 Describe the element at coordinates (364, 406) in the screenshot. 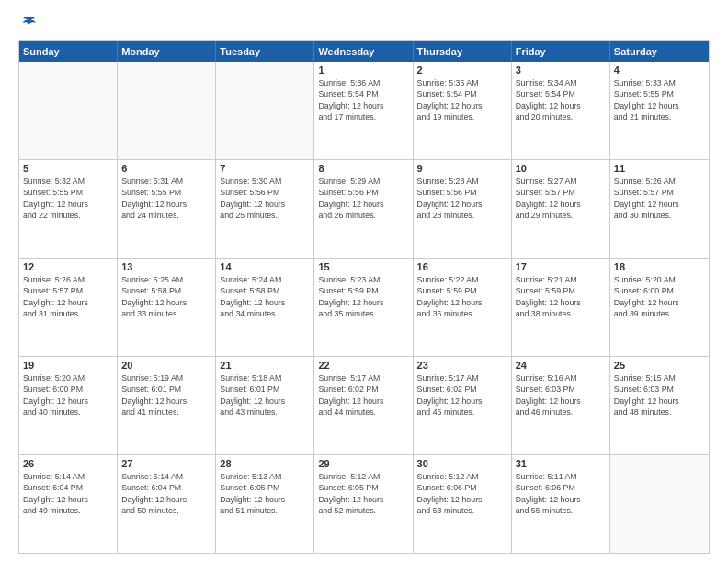

I see `day-cell-22: 22Sunrise: 5:17 AM Sunset: 6:02 PM Dayli…` at that location.